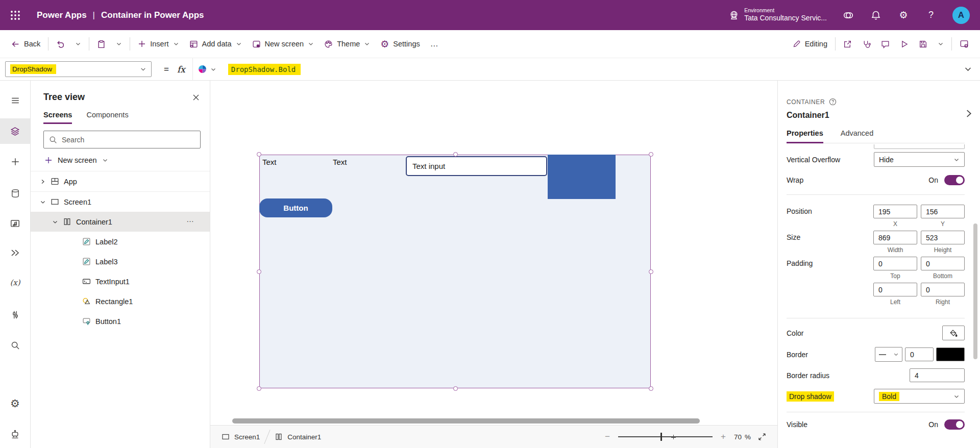  What do you see at coordinates (455, 389) in the screenshot?
I see `resize-handle-bottom` at bounding box center [455, 389].